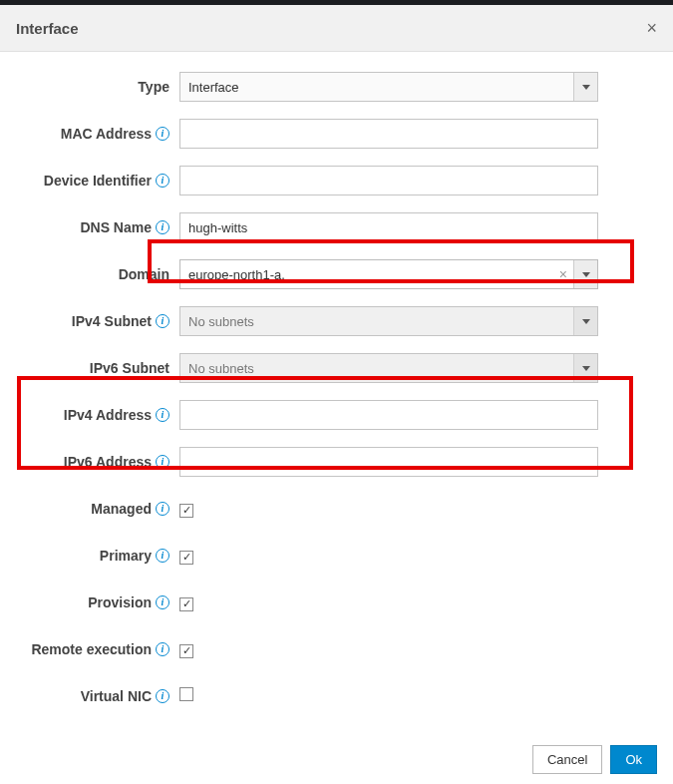  Describe the element at coordinates (105, 227) in the screenshot. I see `label-dns: DNS Name i` at that location.